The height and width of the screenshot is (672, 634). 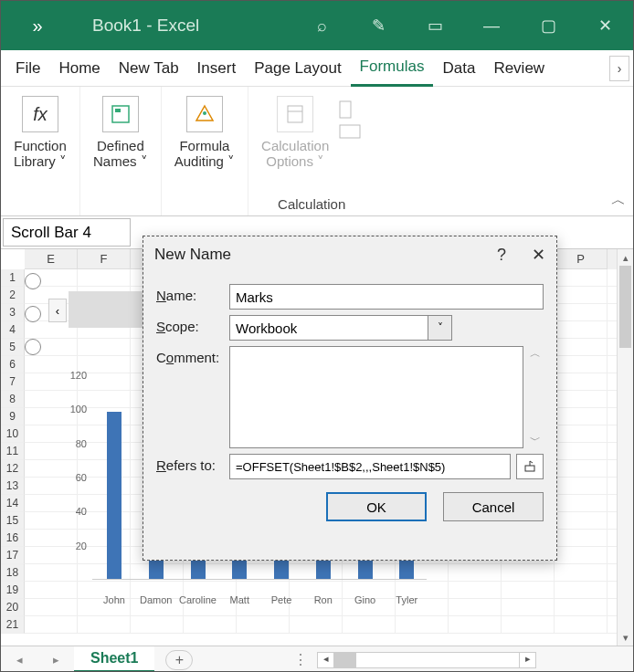 What do you see at coordinates (502, 256) in the screenshot?
I see `help-button: ?` at bounding box center [502, 256].